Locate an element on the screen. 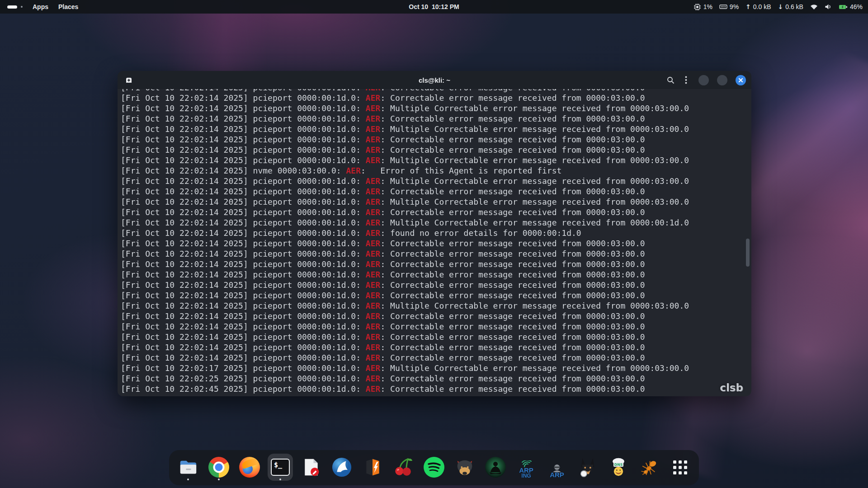  dock-item-wireshark is located at coordinates (342, 467).